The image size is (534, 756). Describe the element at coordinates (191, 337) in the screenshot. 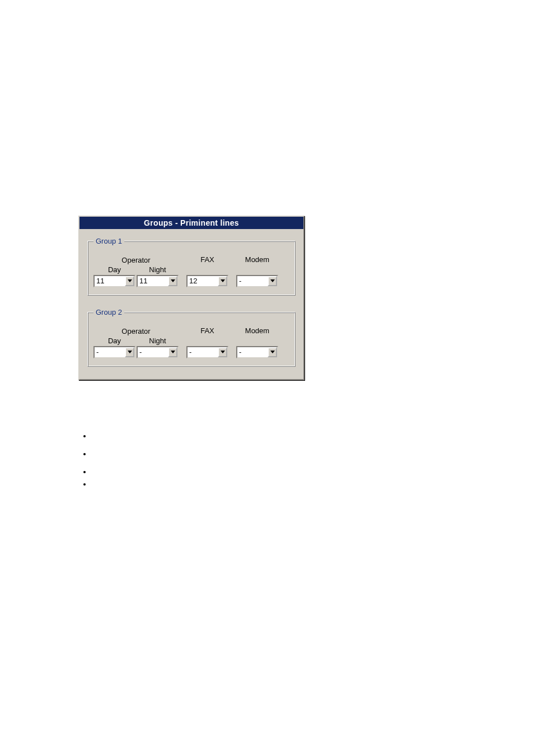

I see `groupbox-group2: Group 2 Operator Day -` at that location.